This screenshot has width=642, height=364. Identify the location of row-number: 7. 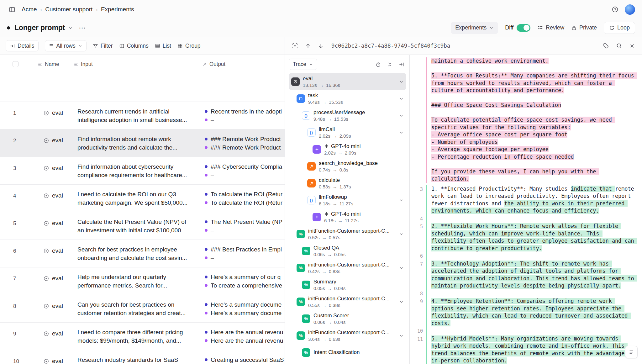
(19, 275).